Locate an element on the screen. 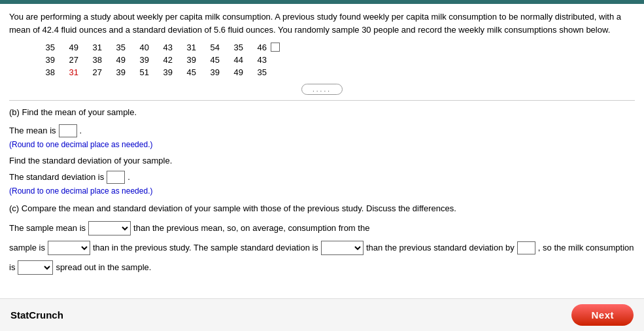 This screenshot has width=644, height=331. dropdown-std-comparison: greater less equal is located at coordinates (343, 248).